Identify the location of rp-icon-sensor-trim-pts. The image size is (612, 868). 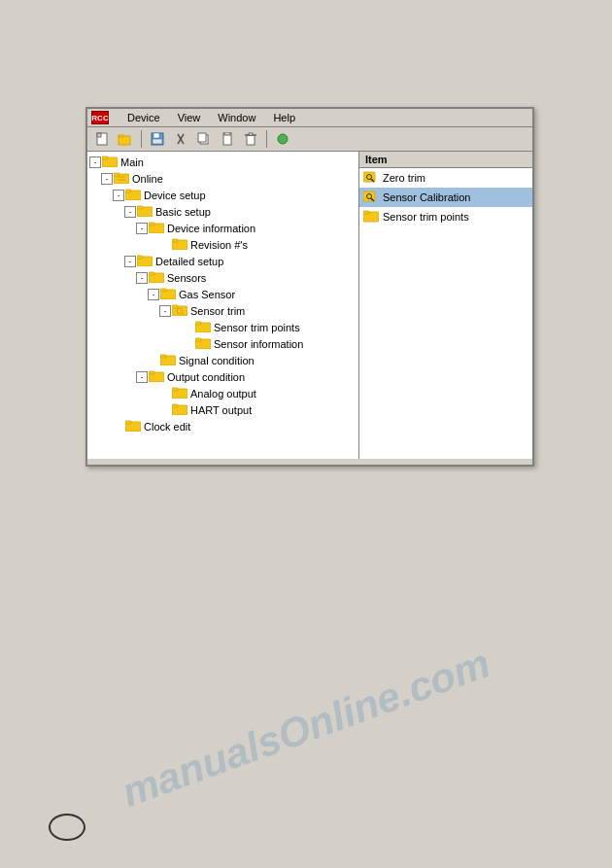
(371, 217).